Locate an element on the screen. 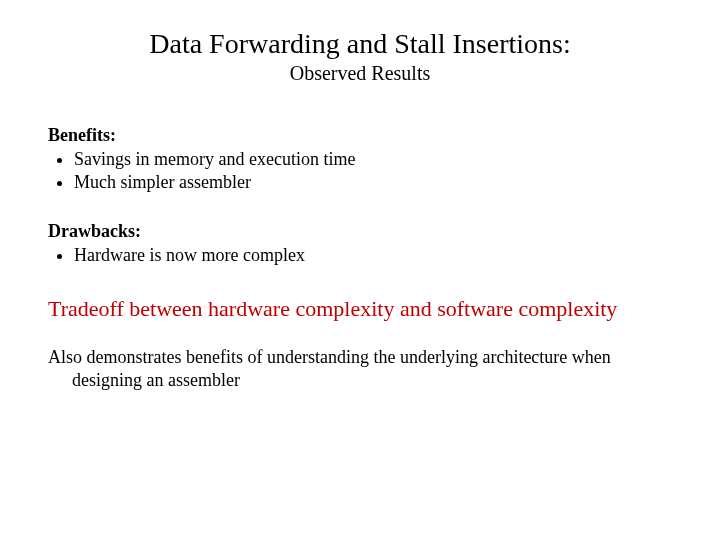 Image resolution: width=720 pixels, height=540 pixels. benefits-heading: Benefits: is located at coordinates (360, 136).